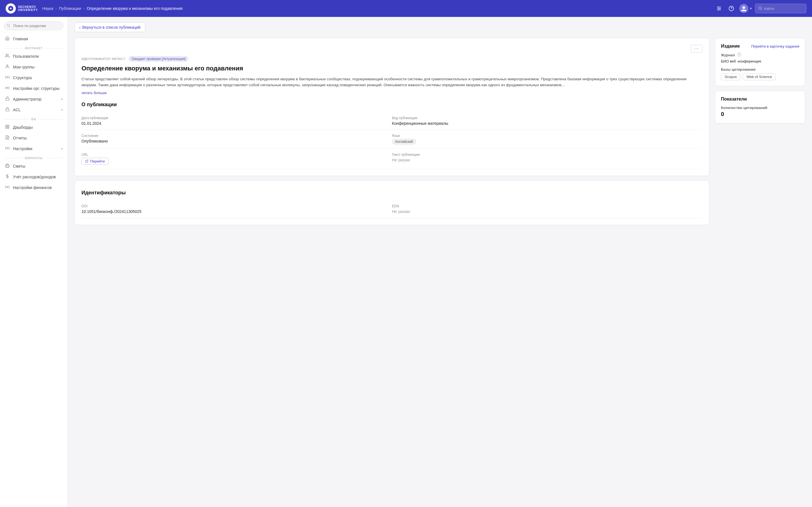 The width and height of the screenshot is (812, 507). I want to click on settings-icon, so click(7, 149).